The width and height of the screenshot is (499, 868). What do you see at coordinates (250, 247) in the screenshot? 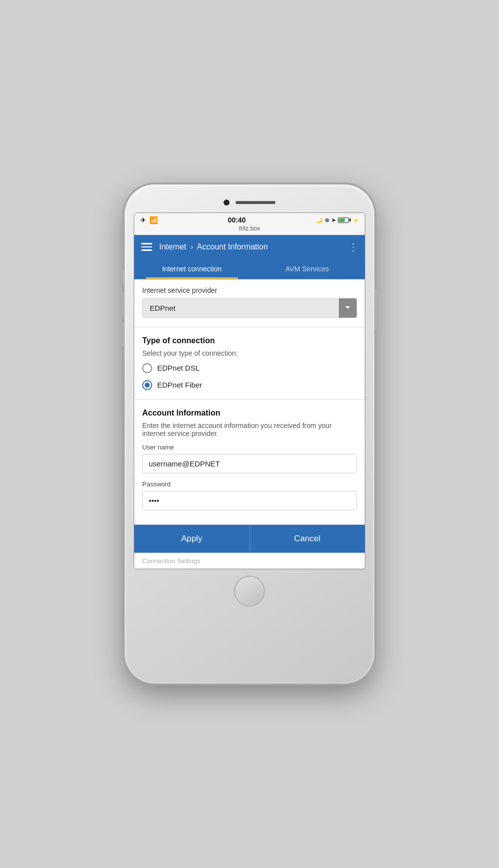
I see `nav-bar: Internet › Account Information ⋮` at bounding box center [250, 247].